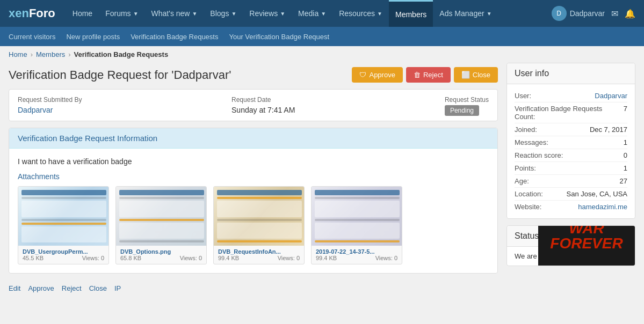  I want to click on user-info-row: Messages: 1, so click(571, 143).